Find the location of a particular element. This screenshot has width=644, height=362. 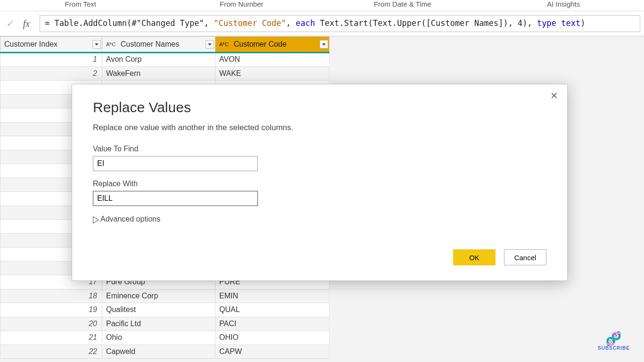

table-row: 20Pacific LtdPACI is located at coordinates (165, 324).